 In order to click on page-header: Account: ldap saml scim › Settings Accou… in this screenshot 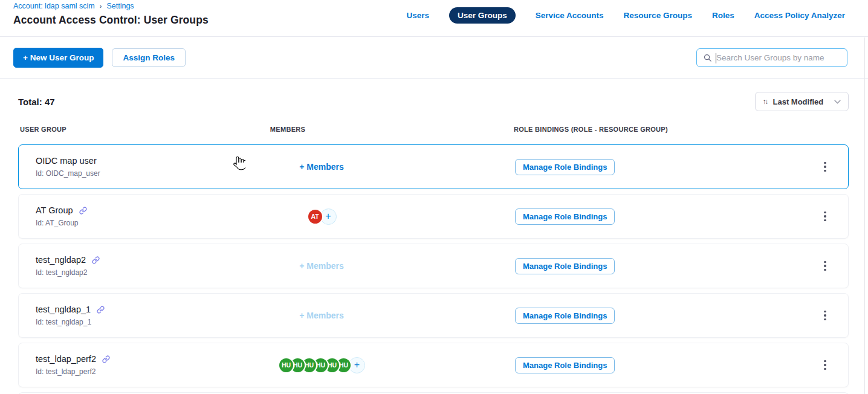, I will do `click(434, 18)`.